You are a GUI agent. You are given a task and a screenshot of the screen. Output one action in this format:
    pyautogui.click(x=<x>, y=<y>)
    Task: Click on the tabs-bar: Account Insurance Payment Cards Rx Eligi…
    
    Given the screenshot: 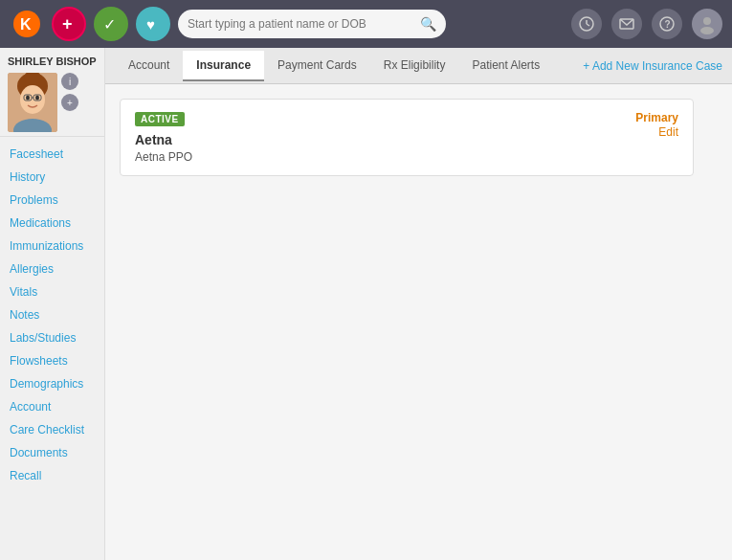 What is the action you would take?
    pyautogui.click(x=419, y=66)
    